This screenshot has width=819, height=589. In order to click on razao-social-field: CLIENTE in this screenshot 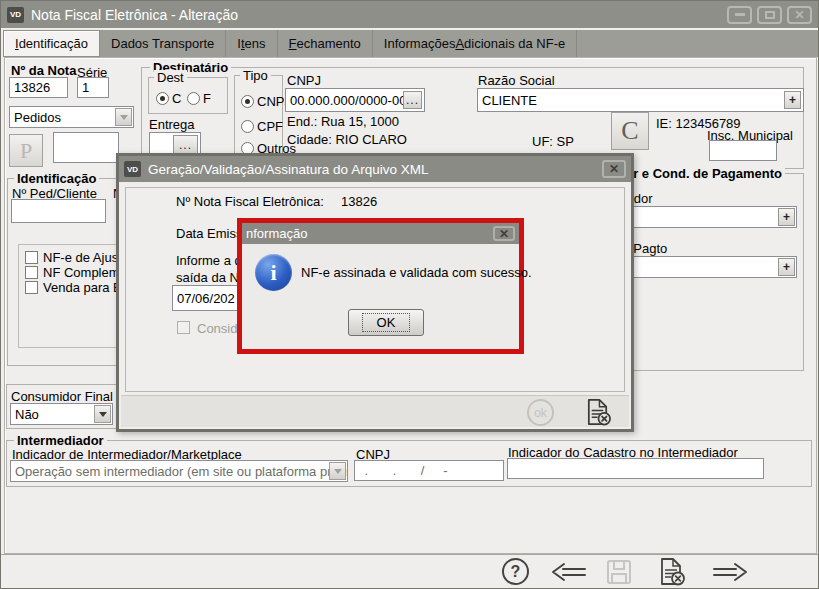, I will do `click(640, 100)`.